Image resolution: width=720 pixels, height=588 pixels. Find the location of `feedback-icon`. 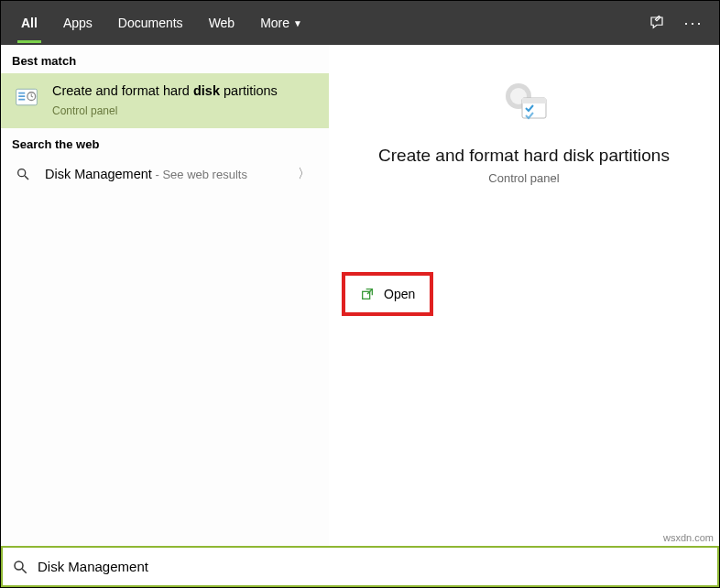

feedback-icon is located at coordinates (657, 23).